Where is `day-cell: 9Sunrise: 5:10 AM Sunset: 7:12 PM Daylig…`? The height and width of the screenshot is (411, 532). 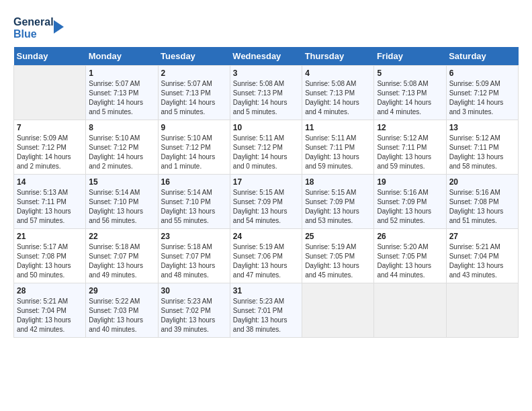 day-cell: 9Sunrise: 5:10 AM Sunset: 7:12 PM Daylig… is located at coordinates (193, 148).